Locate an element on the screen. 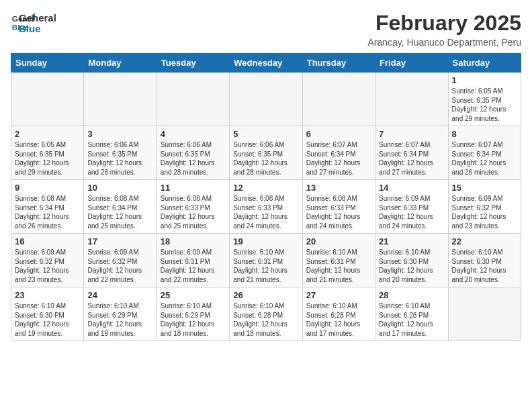 Image resolution: width=532 pixels, height=411 pixels. calendar-cell: 16Sunrise: 6:09 AM Sunset: 6:32 PM Dayli… is located at coordinates (48, 261).